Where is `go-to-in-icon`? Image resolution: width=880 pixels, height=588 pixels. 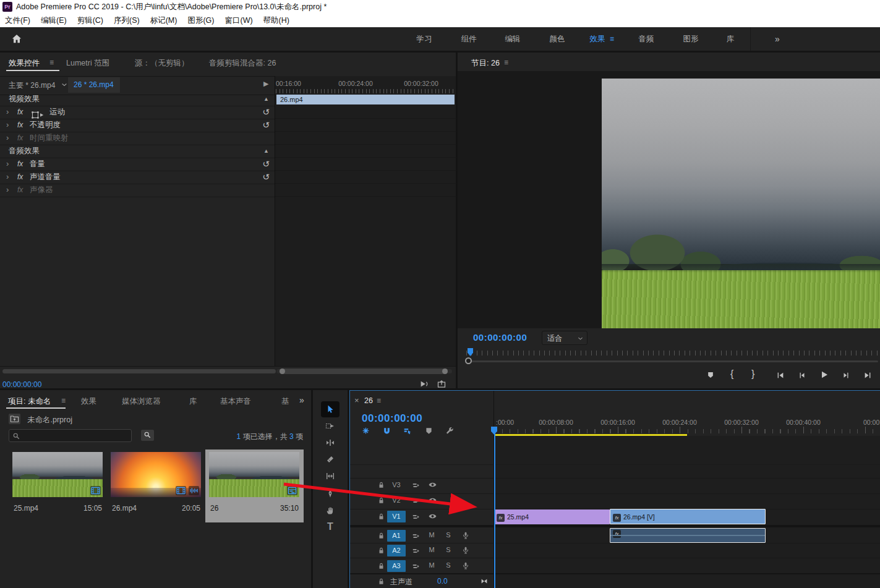
go-to-in-icon is located at coordinates (780, 375).